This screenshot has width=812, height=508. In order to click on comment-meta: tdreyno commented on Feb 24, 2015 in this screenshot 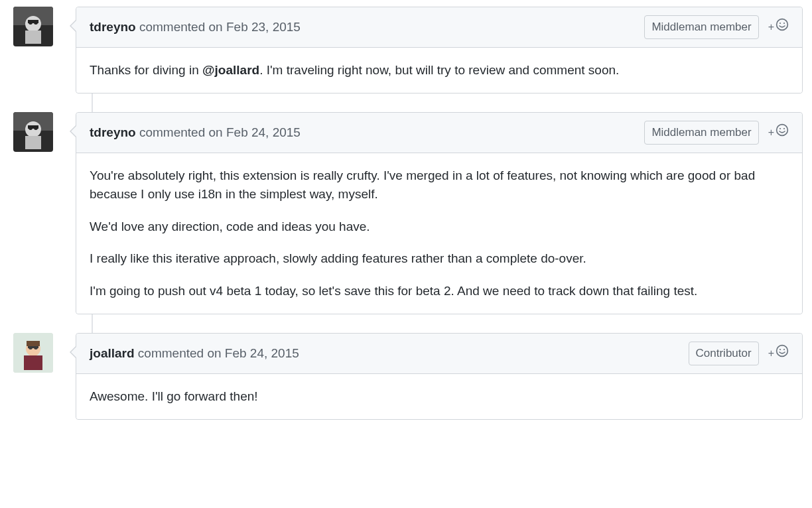, I will do `click(367, 133)`.